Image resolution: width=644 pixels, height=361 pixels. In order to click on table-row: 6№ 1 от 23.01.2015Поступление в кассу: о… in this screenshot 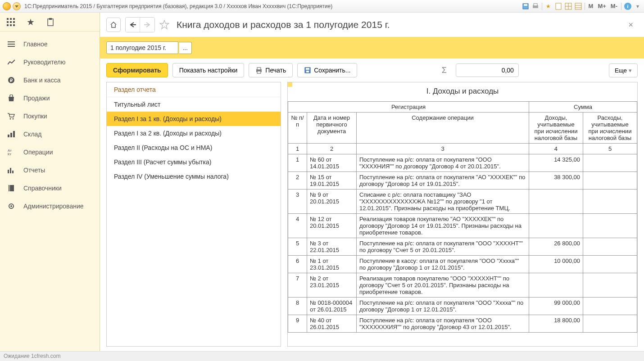, I will do `click(463, 265)`.